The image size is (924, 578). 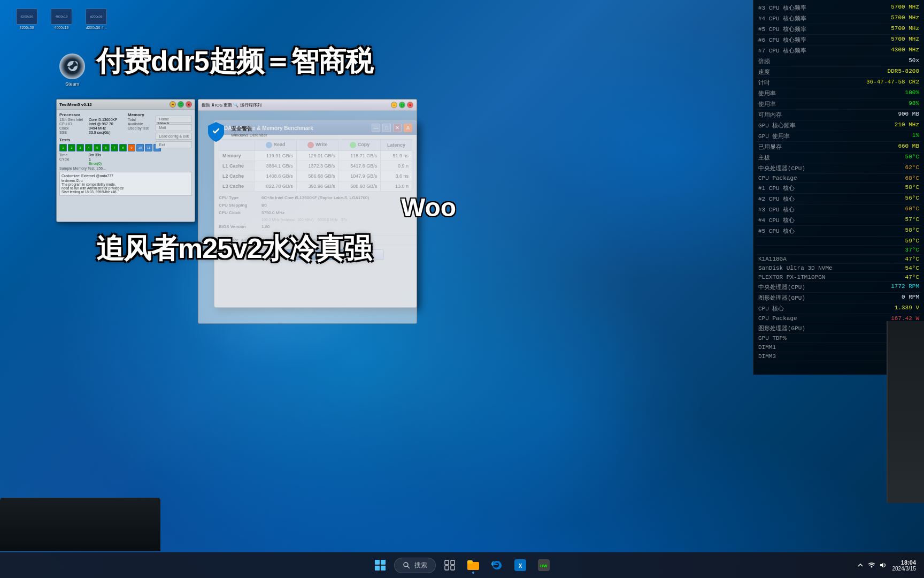 I want to click on edge-icon, so click(x=497, y=565).